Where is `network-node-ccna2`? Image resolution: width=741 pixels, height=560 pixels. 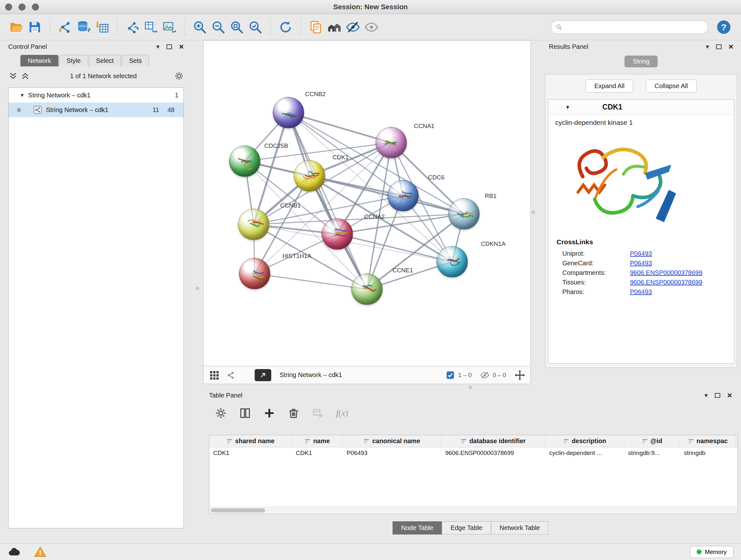 network-node-ccna2 is located at coordinates (337, 234).